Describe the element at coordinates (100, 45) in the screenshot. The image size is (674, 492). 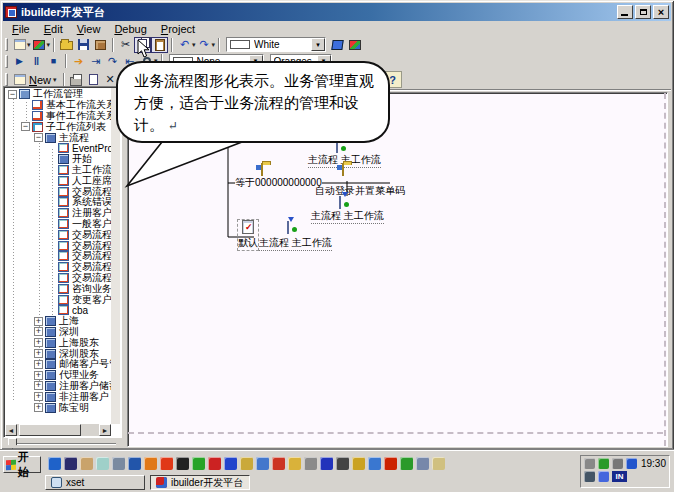
I see `build-button` at that location.